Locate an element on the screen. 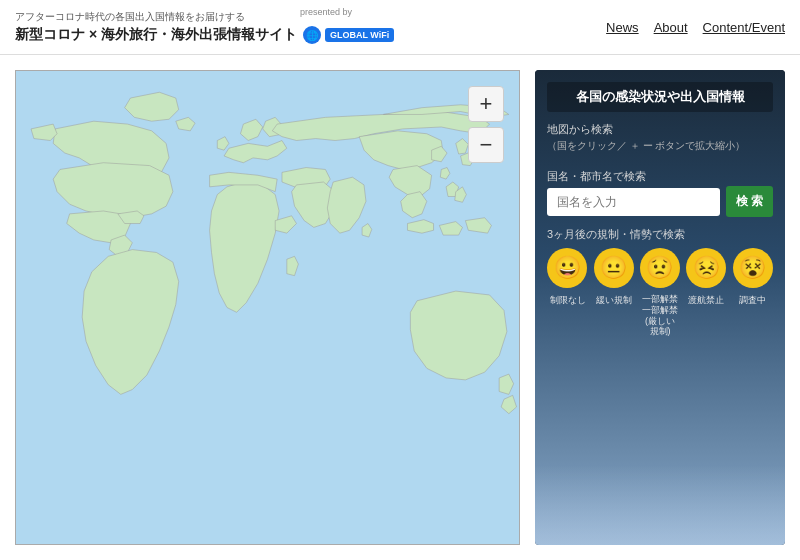 Image resolution: width=800 pixels, height=560 pixels. presented-by-label: presented by is located at coordinates (326, 12).